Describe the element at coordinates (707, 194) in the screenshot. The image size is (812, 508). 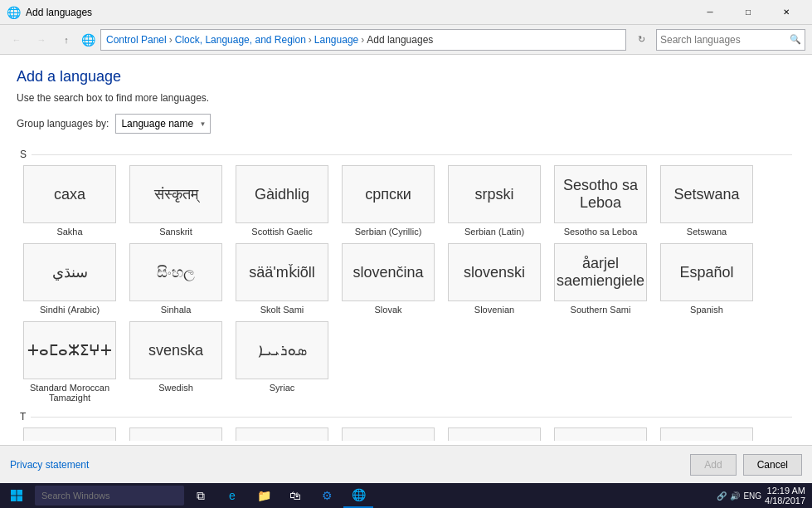
I see `language-tile: Setswana` at that location.